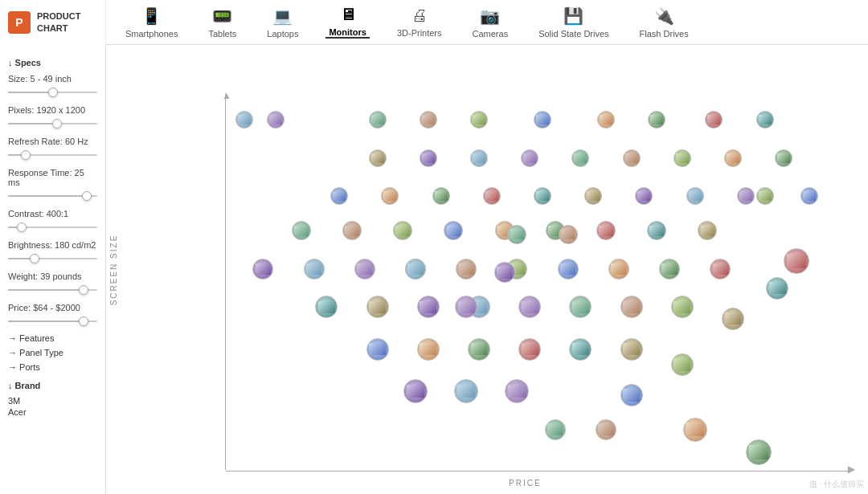 This screenshot has height=494, width=868. Describe the element at coordinates (53, 367) in the screenshot. I see `sidebar-link-ports: Ports` at that location.